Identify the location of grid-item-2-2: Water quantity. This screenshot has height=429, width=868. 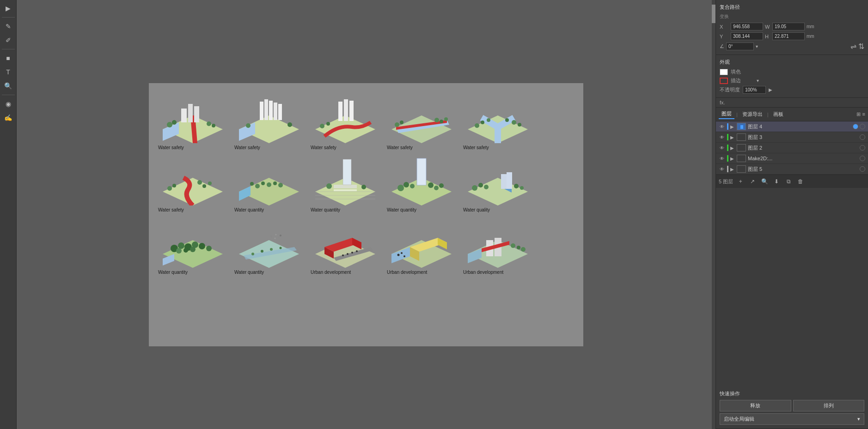
(270, 184).